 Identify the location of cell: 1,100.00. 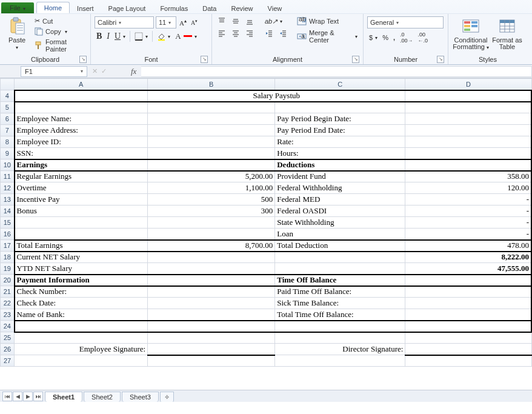
(211, 188).